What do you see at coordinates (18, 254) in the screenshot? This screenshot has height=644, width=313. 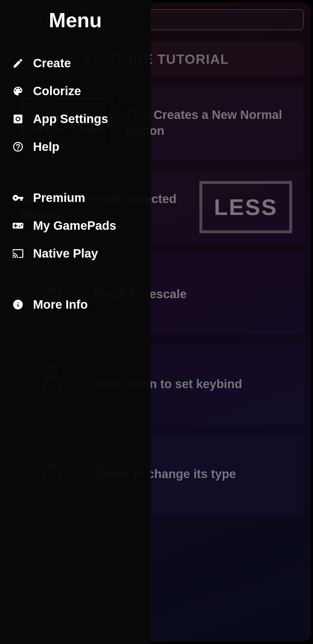 I see `cast-icon` at bounding box center [18, 254].